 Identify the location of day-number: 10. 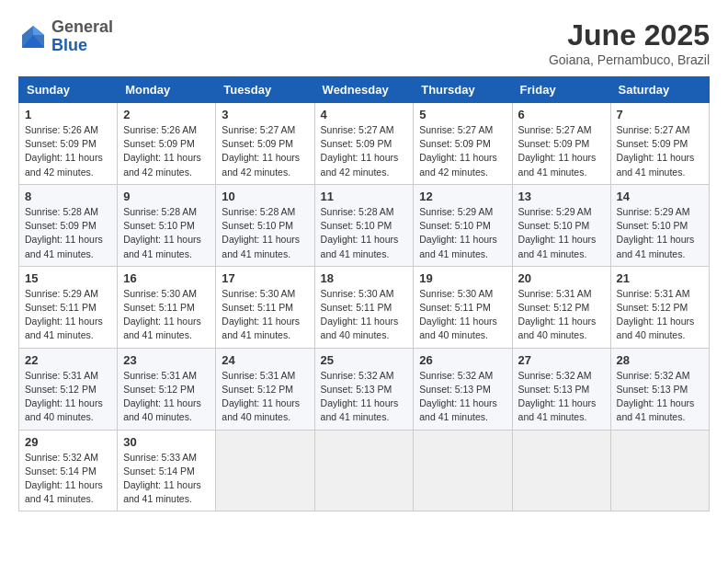
(265, 197).